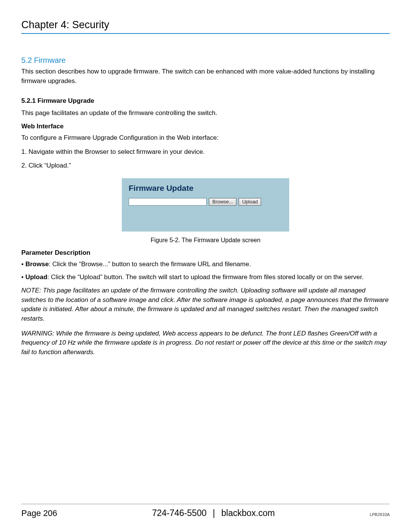  Describe the element at coordinates (206, 202) in the screenshot. I see `firmware-update-row: Browse... Upload` at that location.